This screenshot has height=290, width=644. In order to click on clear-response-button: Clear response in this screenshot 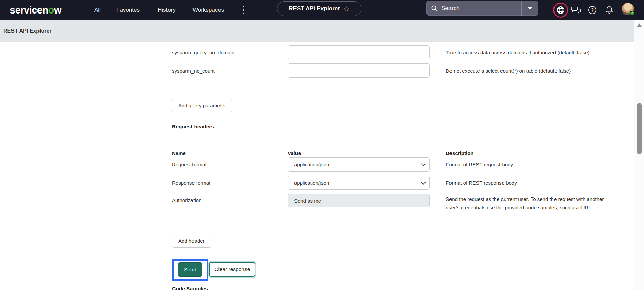, I will do `click(232, 269)`.